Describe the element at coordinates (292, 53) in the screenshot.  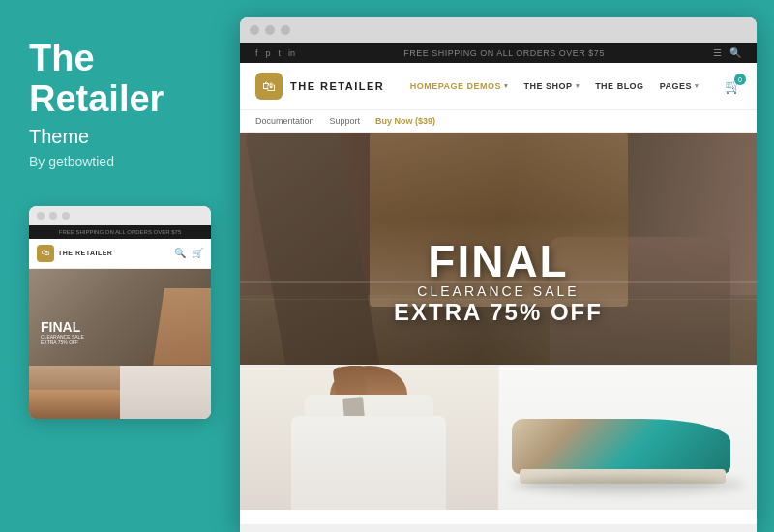
I see `instagram-icon: in` at that location.